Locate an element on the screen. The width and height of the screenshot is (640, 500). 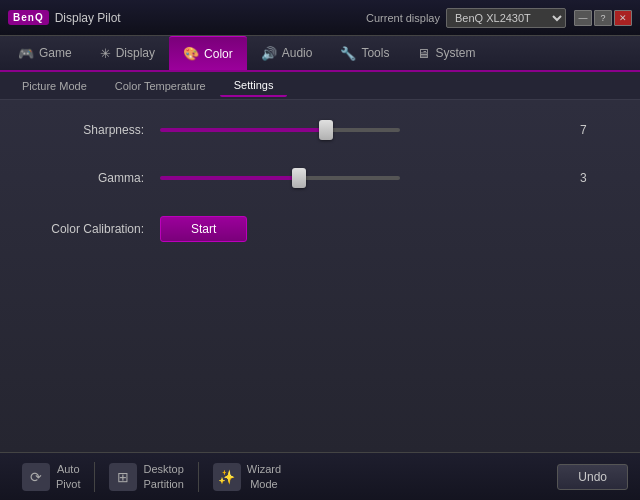
sub-tabs: Picture Mode Color Temperature Settings is located at coordinates (320, 86).